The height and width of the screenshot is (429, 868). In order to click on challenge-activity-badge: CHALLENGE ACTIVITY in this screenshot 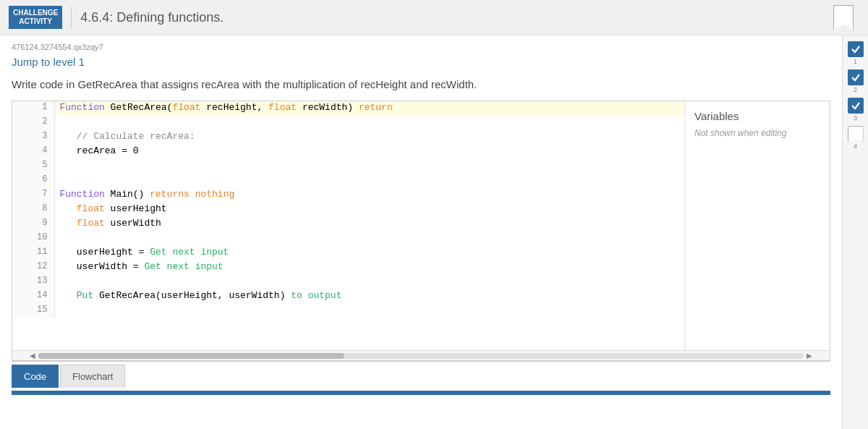, I will do `click(35, 17)`.